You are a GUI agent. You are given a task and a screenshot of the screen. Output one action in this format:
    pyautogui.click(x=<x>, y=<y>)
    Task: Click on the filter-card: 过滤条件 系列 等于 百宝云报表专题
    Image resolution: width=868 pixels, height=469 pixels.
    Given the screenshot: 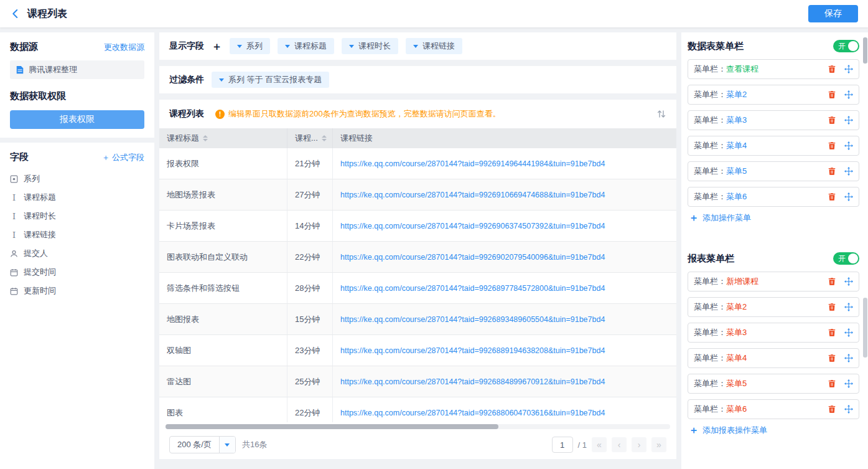 What is the action you would take?
    pyautogui.click(x=418, y=80)
    